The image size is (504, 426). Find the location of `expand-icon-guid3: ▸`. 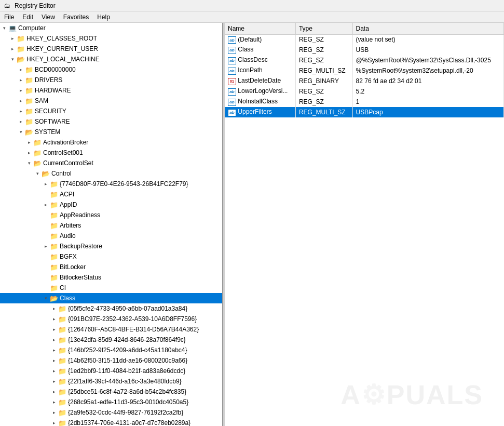

expand-icon-guid3: ▸ is located at coordinates (54, 329).